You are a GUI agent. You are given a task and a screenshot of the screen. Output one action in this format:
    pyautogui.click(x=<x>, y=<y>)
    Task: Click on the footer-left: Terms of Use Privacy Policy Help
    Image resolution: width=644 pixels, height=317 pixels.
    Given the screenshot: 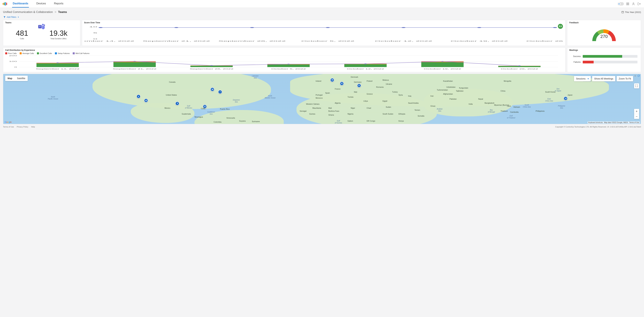 What is the action you would take?
    pyautogui.click(x=20, y=127)
    